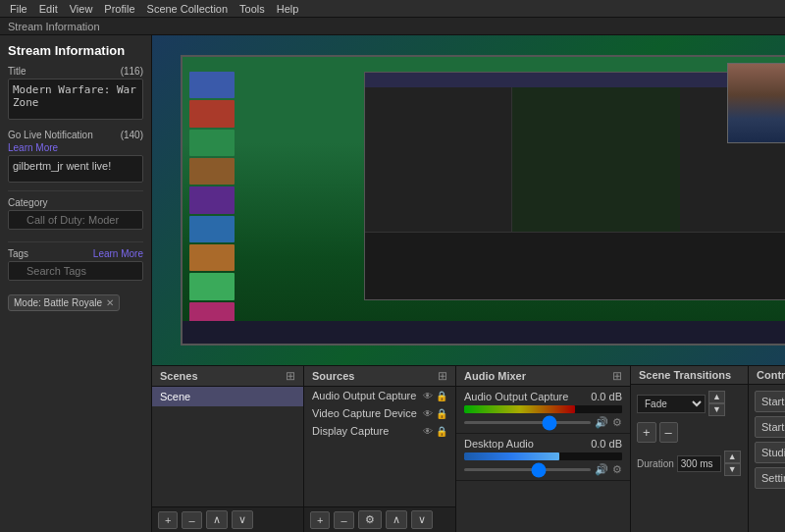 This screenshot has width=785, height=532. I want to click on controls-header-title: Controls, so click(771, 375).